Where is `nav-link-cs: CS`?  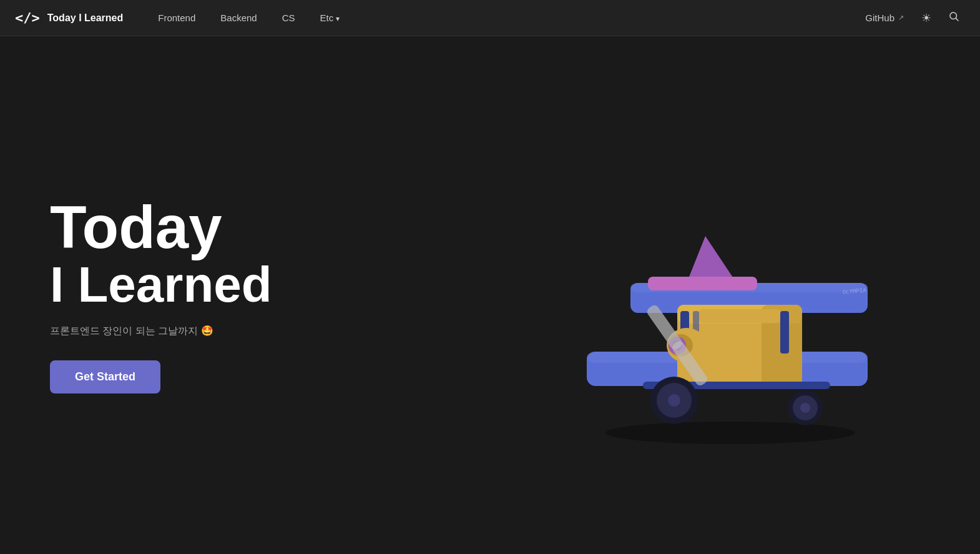
nav-link-cs: CS is located at coordinates (288, 17).